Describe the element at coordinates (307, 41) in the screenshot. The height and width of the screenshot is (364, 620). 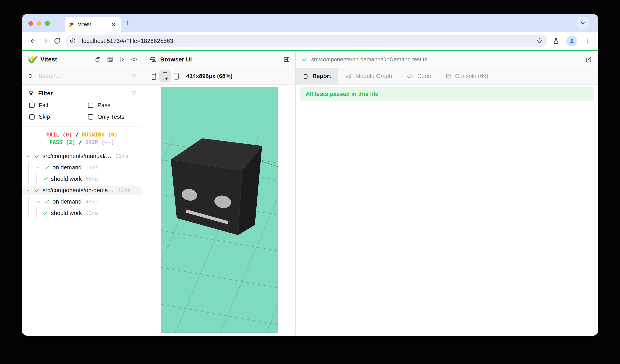
I see `url-bar: localhost:5173/#/?file=1828625563` at that location.